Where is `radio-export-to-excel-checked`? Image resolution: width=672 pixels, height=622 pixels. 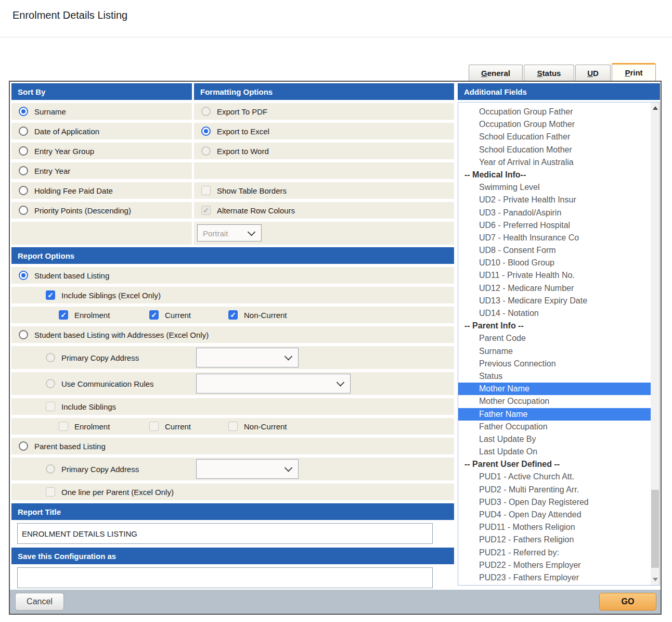 radio-export-to-excel-checked is located at coordinates (206, 131).